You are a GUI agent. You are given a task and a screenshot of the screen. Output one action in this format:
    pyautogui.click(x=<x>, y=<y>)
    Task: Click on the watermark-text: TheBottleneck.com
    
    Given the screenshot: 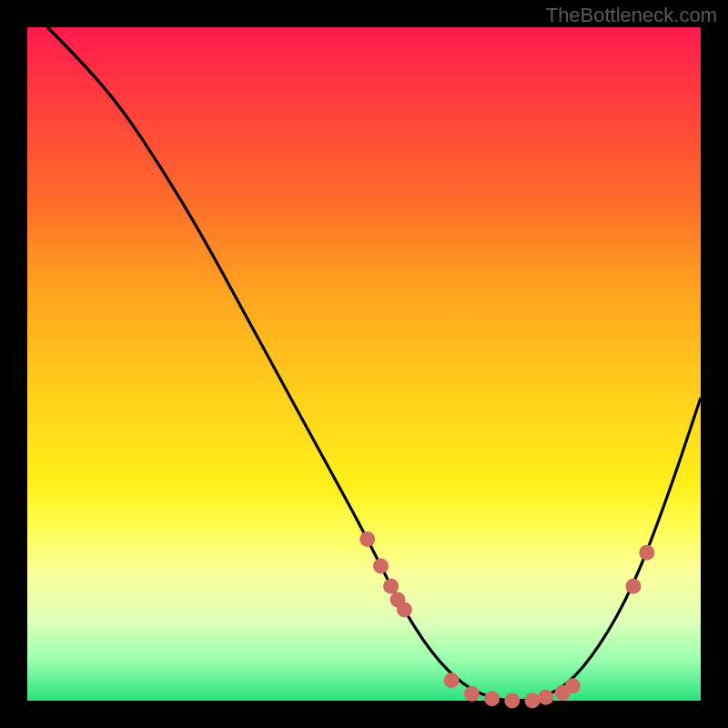 What is the action you would take?
    pyautogui.click(x=632, y=15)
    